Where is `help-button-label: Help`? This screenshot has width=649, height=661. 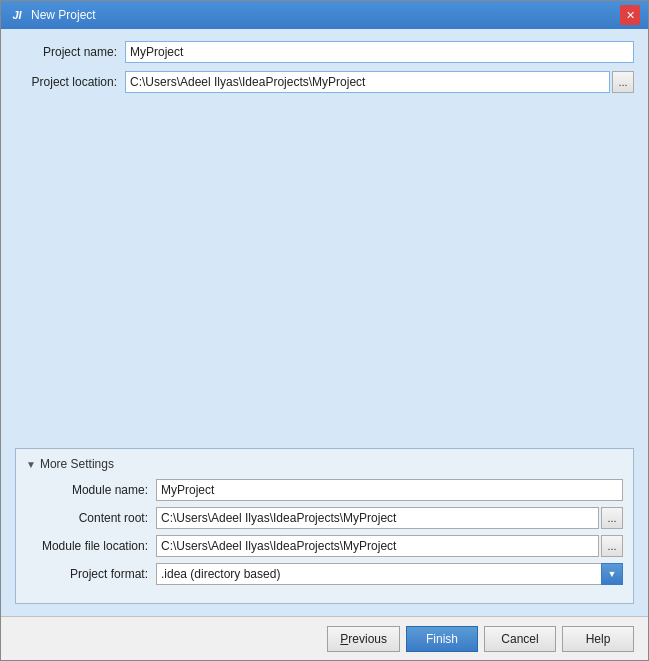 help-button-label: Help is located at coordinates (598, 639).